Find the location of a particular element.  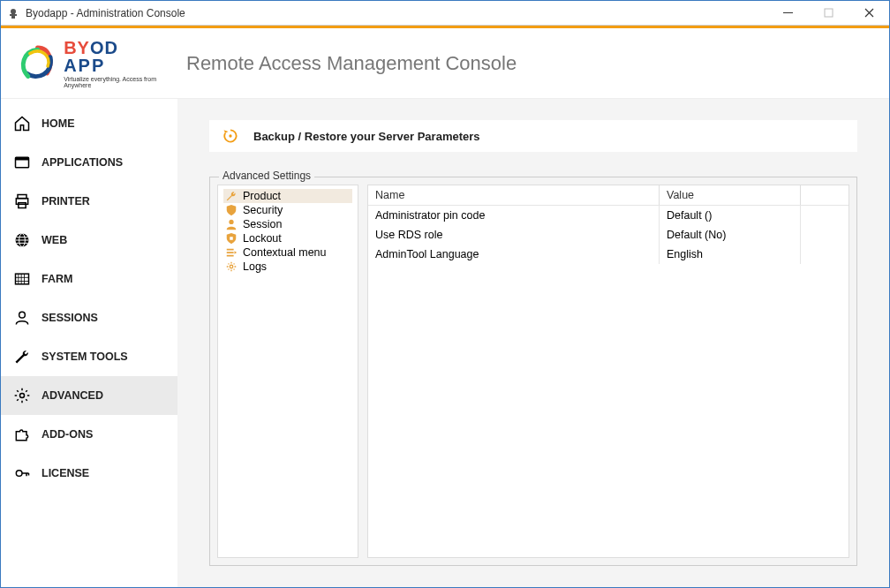

window-controls is located at coordinates (828, 12).